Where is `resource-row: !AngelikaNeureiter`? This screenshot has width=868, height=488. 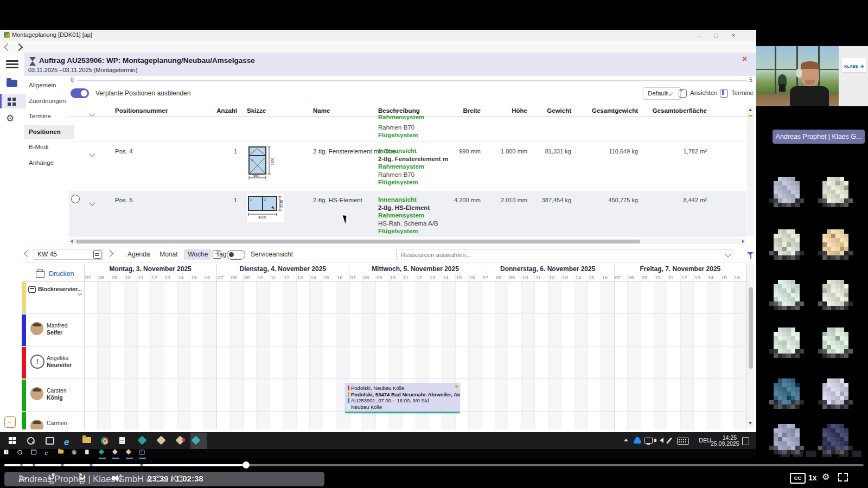
resource-row: !AngelikaNeureiter is located at coordinates (53, 363).